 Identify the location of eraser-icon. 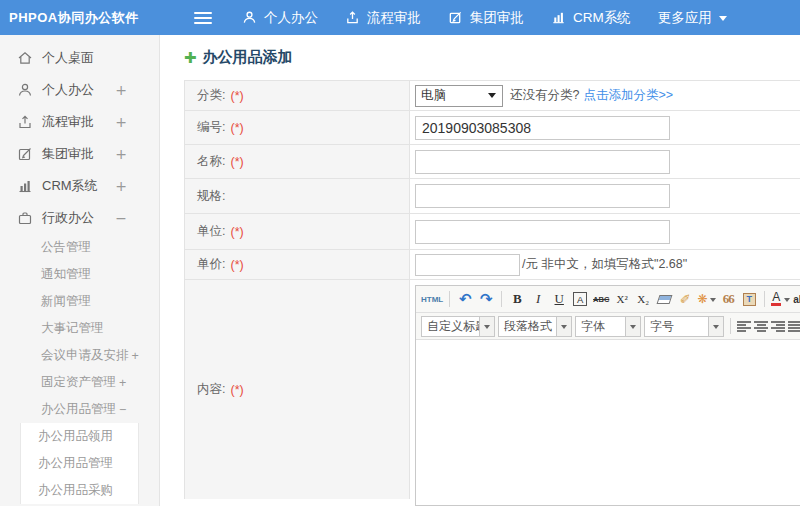
(664, 300).